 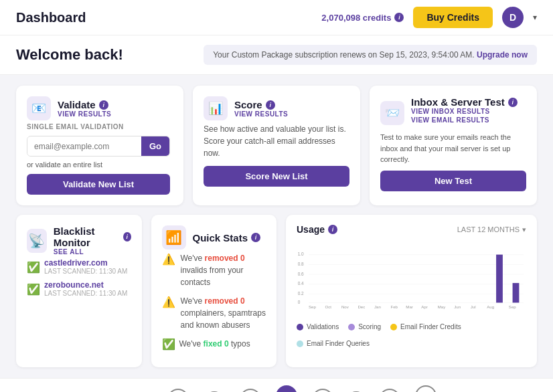 What do you see at coordinates (411, 280) in the screenshot?
I see `usage-chart: 1.0 0.8 0.6 0.4 0.2 0` at bounding box center [411, 280].